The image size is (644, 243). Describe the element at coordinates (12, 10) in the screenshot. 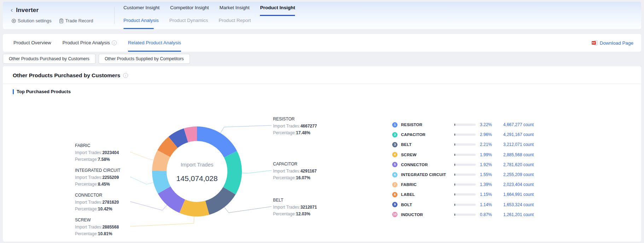

I see `back-icon: ‹` at that location.